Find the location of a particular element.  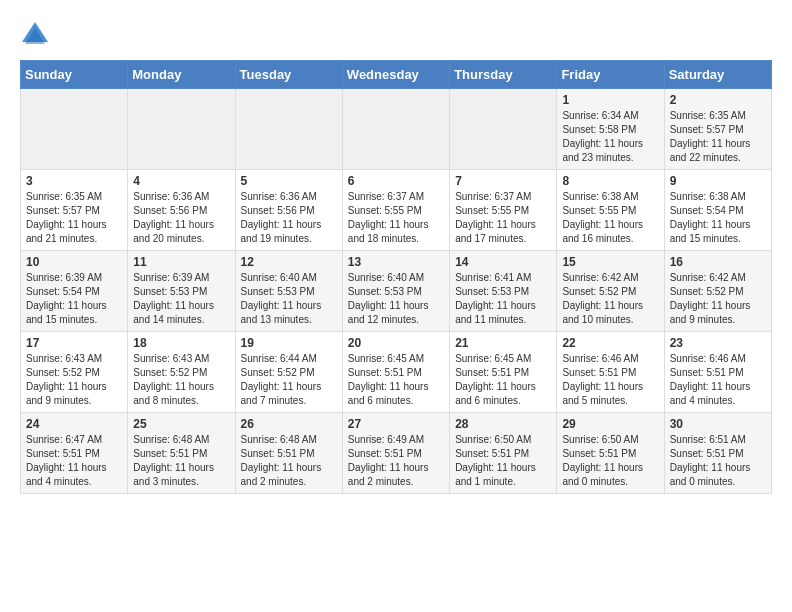

calendar-cell: 13Sunrise: 6:40 AM Sunset: 5:53 PM Dayli… is located at coordinates (396, 292).